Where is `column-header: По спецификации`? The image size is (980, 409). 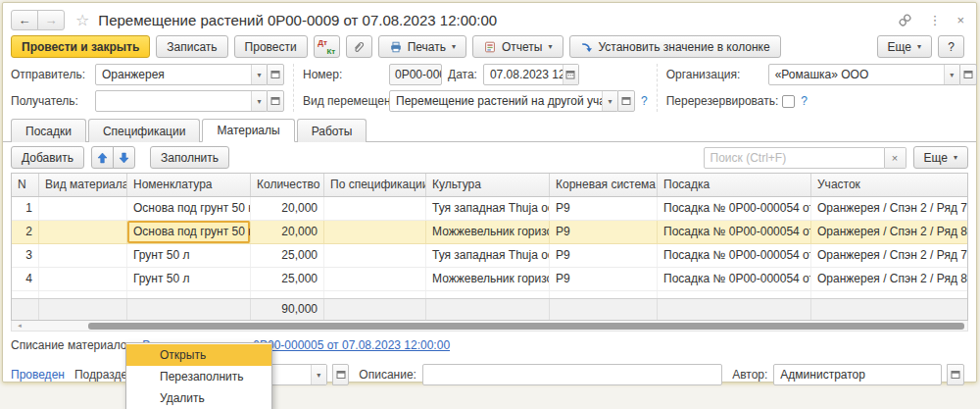 column-header: По спецификации is located at coordinates (375, 184).